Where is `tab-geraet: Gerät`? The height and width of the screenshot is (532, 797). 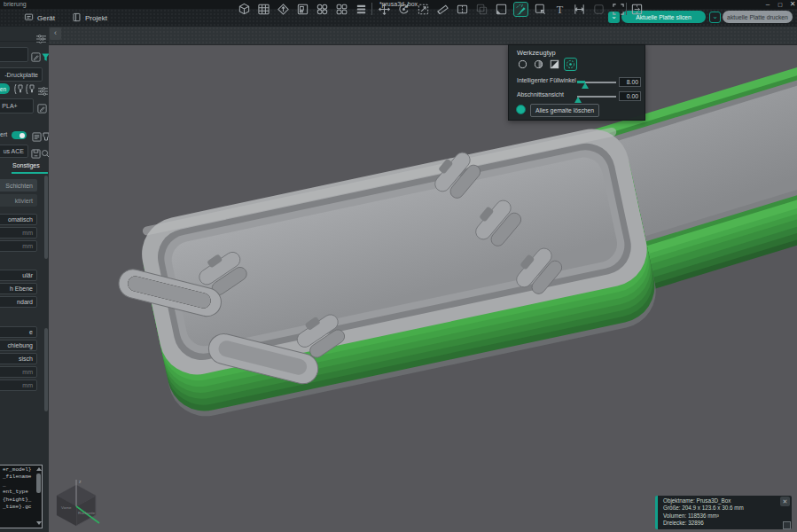
tab-geraet: Gerät is located at coordinates (39, 18).